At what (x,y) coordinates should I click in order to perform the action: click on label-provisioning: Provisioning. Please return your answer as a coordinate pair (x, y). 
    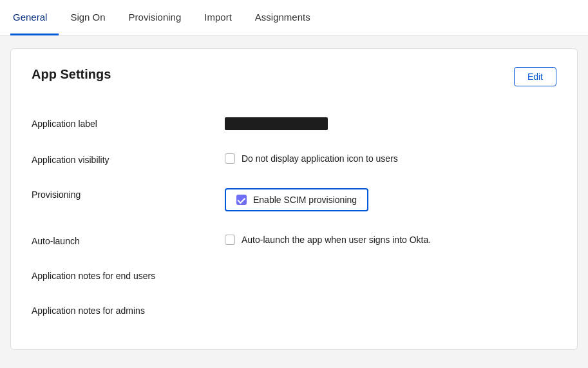
    Looking at the image, I should click on (128, 194).